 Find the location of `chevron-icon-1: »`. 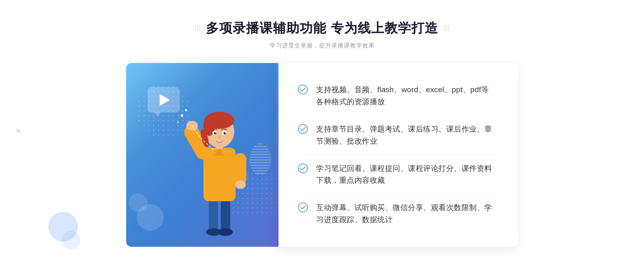

chevron-icon-1: » is located at coordinates (18, 130).